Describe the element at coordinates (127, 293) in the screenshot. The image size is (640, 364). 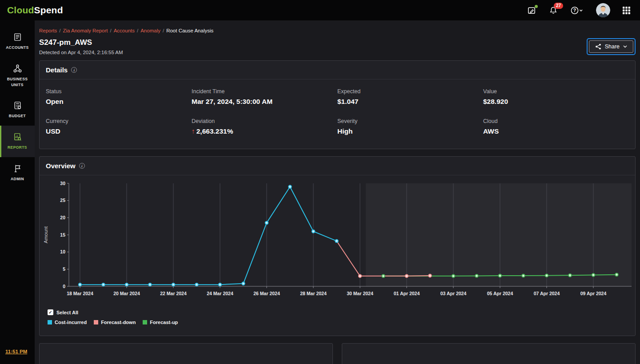
I see `svg-text: 20 Mar 2024` at that location.